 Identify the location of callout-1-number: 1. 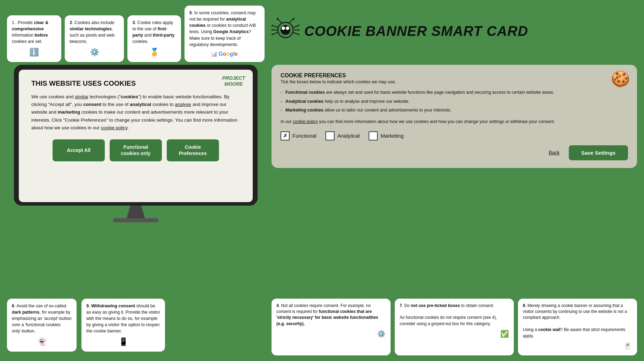
(13, 23).